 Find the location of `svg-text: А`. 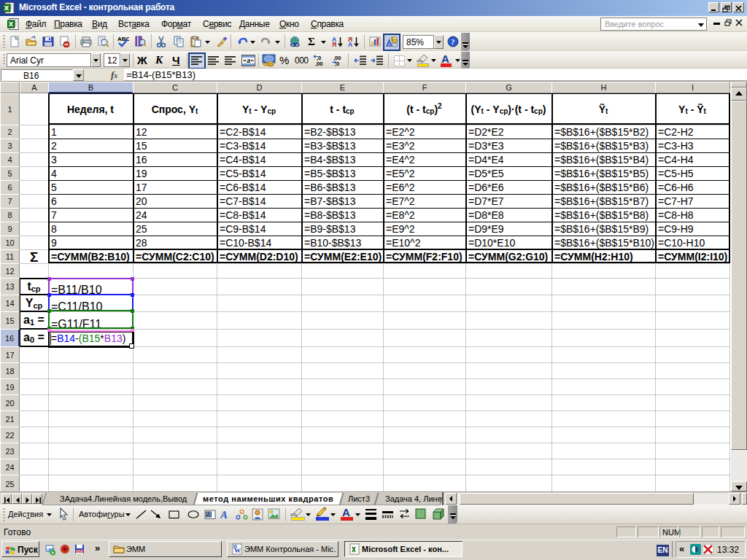

svg-text: А is located at coordinates (350, 44).